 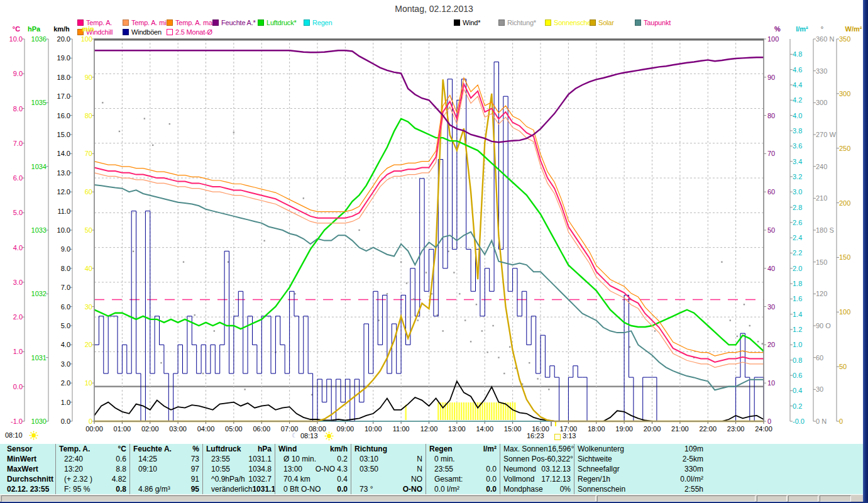 What do you see at coordinates (166, 469) in the screenshot?
I see `table-col-feuchte-a-: Feuchte A.%14:257309:1097914.86 g/m³95` at bounding box center [166, 469].